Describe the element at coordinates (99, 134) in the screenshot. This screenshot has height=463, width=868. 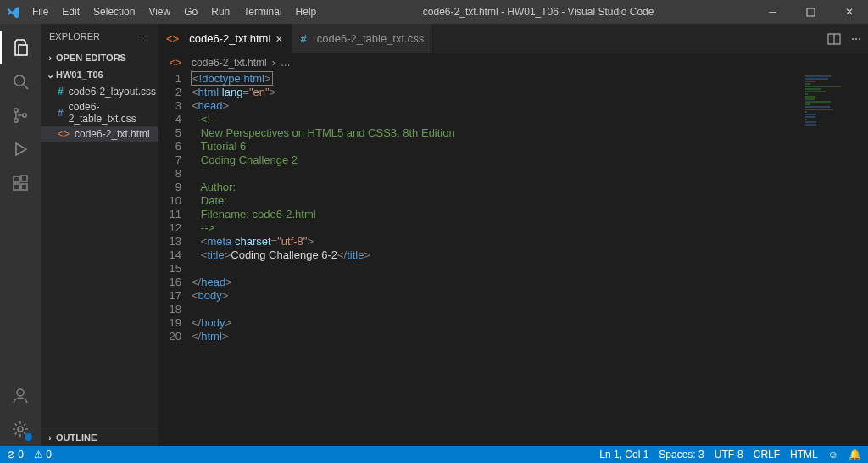
I see `file-item: <>code6-2_txt.html` at that location.